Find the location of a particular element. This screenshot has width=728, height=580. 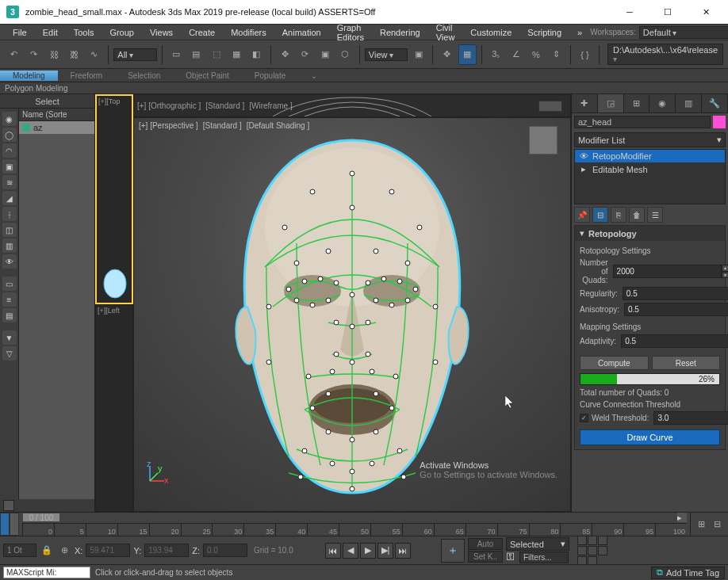

object-name-field is located at coordinates (642, 122).